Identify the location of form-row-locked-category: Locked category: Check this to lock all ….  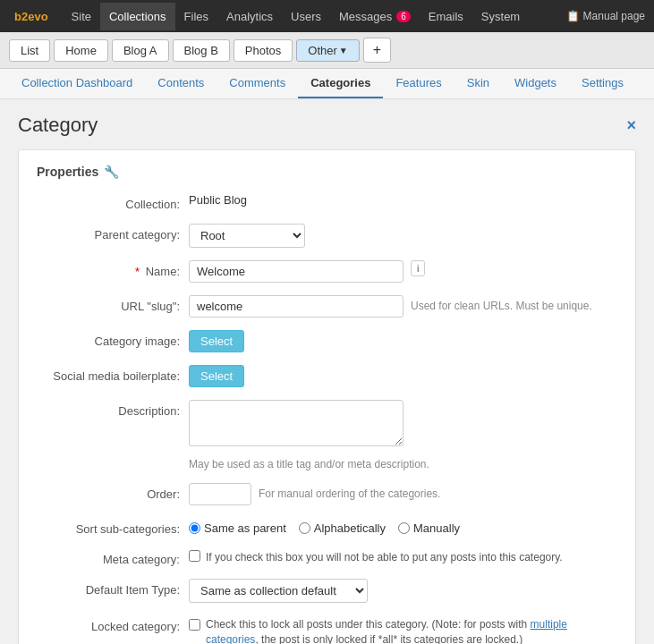
(327, 630).